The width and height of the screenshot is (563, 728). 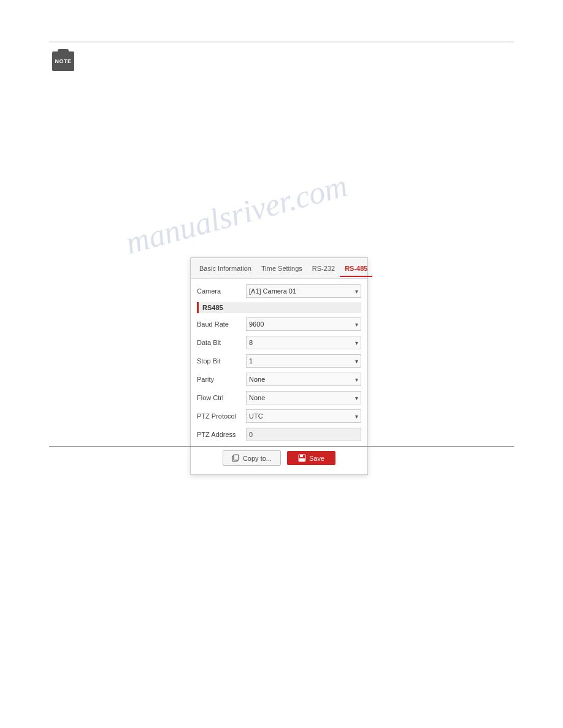 I want to click on data-bit-row: Data Bit 5 6 7 8, so click(x=279, y=343).